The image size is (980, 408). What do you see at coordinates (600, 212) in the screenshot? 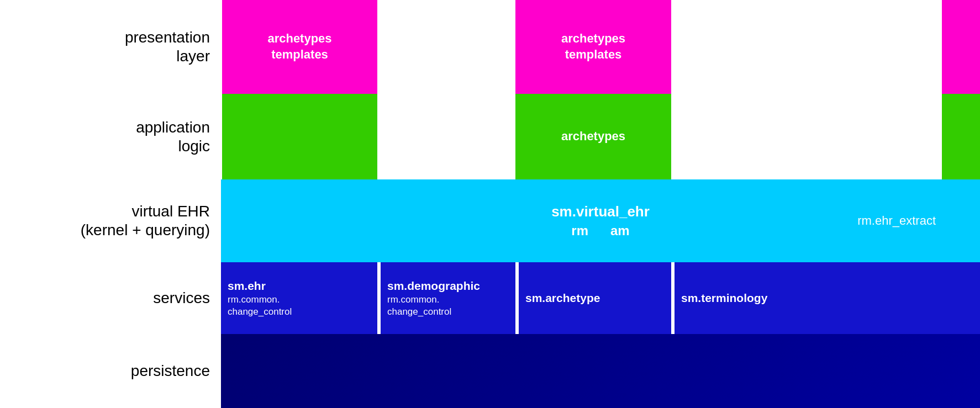
I see `virtual-ehr-main-text: sm.virtual_ehr` at bounding box center [600, 212].